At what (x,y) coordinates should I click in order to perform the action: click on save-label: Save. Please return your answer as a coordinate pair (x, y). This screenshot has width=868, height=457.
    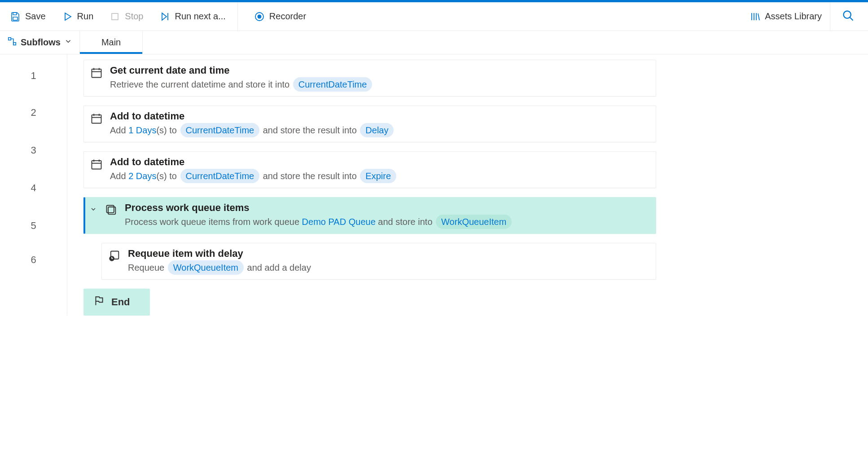
    Looking at the image, I should click on (35, 16).